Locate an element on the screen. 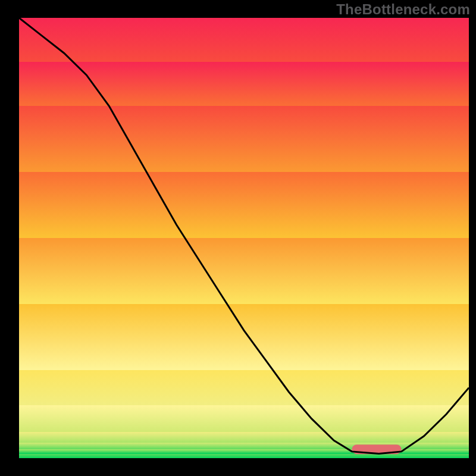 This screenshot has height=476, width=476. watermark-text: TheBottleneck.com is located at coordinates (403, 10).